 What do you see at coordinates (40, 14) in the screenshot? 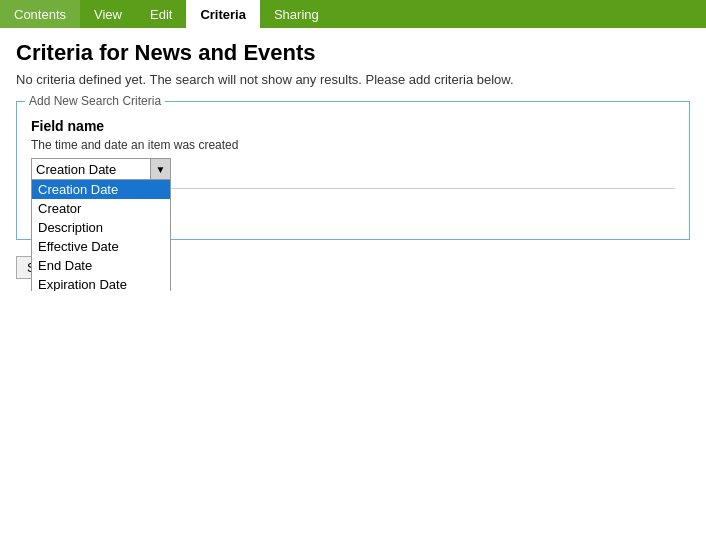
I see `nav-tab-contents: Contents` at bounding box center [40, 14].